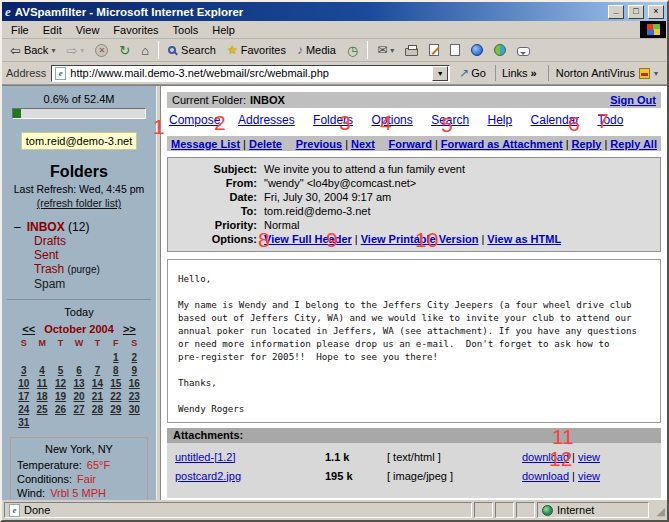 This screenshot has width=669, height=522. I want to click on calendar-date-link: 5, so click(60, 370).